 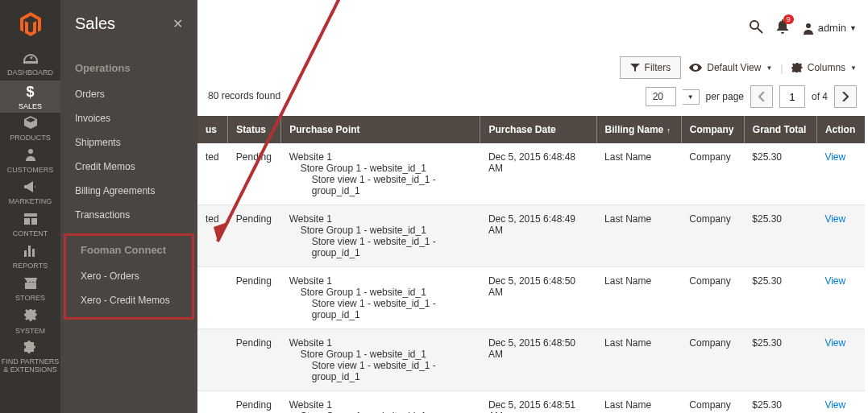 What do you see at coordinates (31, 161) in the screenshot?
I see `nav-customers: CUSTOMERS` at bounding box center [31, 161].